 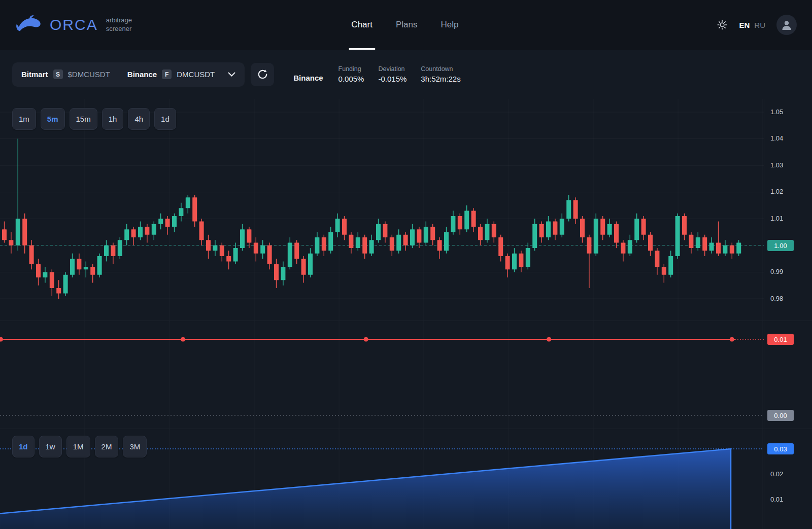 I want to click on orca-logo-icon, so click(x=29, y=25).